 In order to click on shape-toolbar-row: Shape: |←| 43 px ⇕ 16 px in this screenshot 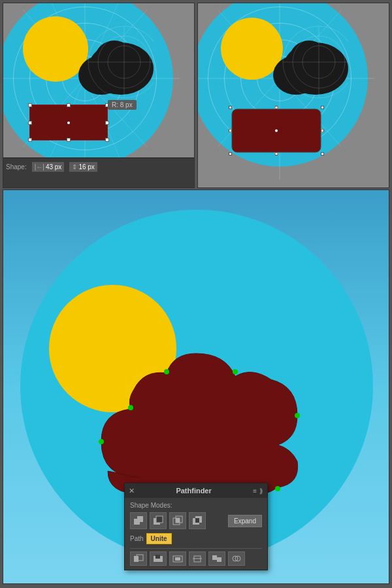, I will do `click(99, 167)`.